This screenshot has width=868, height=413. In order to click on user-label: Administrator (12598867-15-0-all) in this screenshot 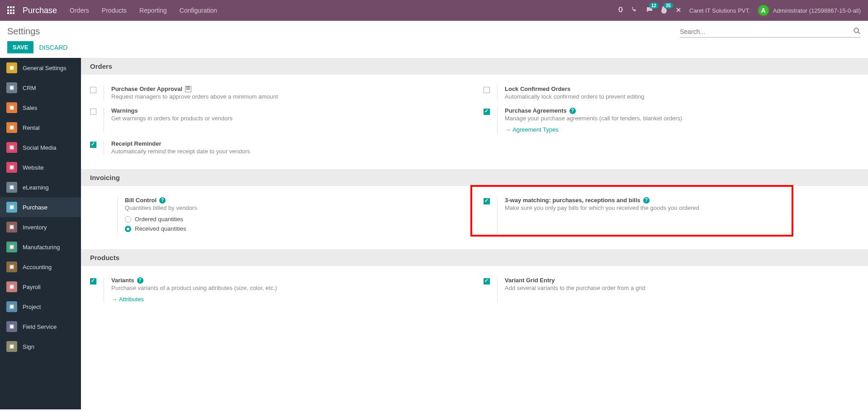, I will do `click(817, 11)`.